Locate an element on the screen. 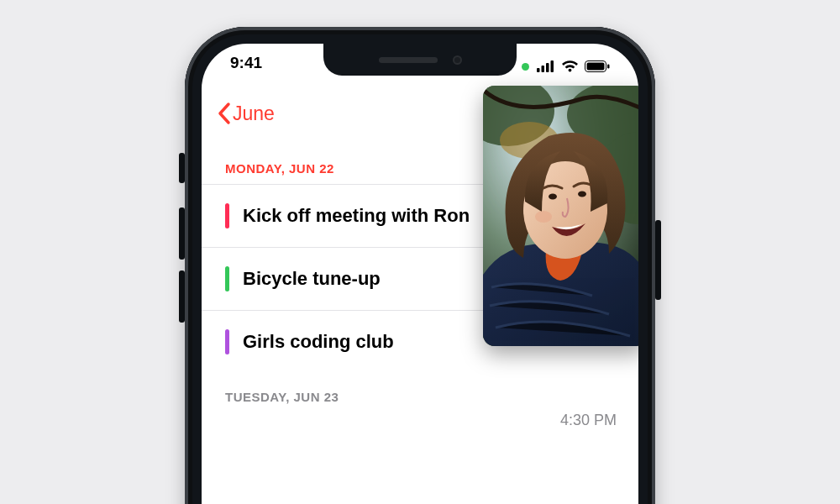 This screenshot has width=840, height=504. chevron-left-icon is located at coordinates (223, 113).